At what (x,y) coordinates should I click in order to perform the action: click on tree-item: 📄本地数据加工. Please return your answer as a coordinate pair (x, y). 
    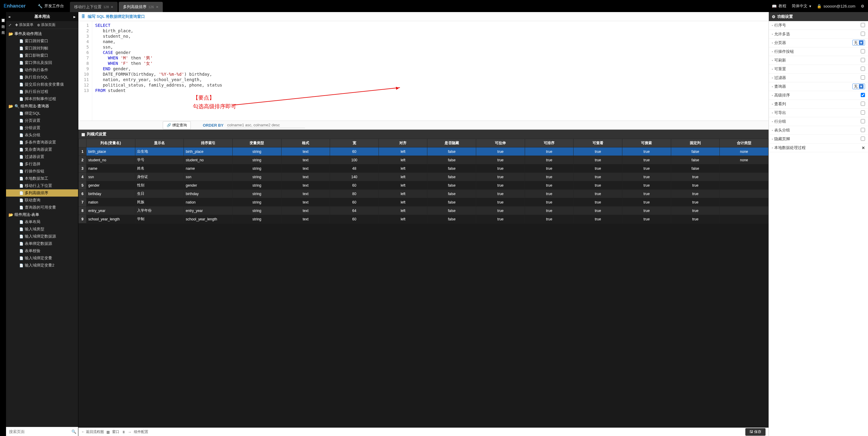
    Looking at the image, I should click on (42, 179).